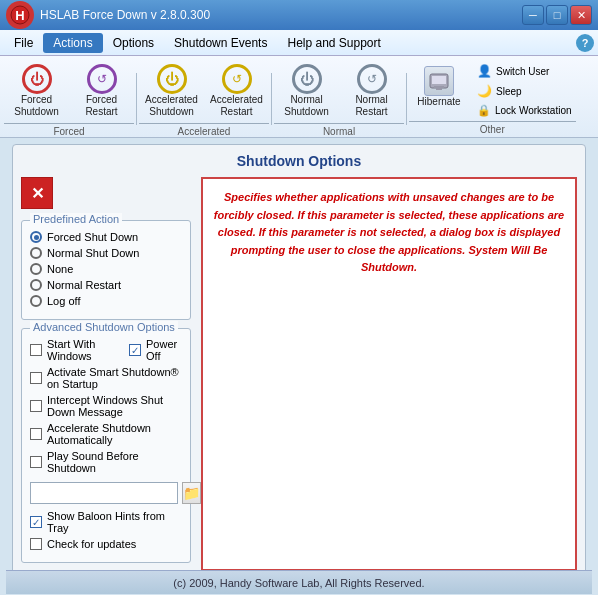 The height and width of the screenshot is (595, 598). I want to click on toolbar-group-other: Hibernate 👤 Switch User 🌙 Sleep 🔒 Lock W…, so click(492, 98).